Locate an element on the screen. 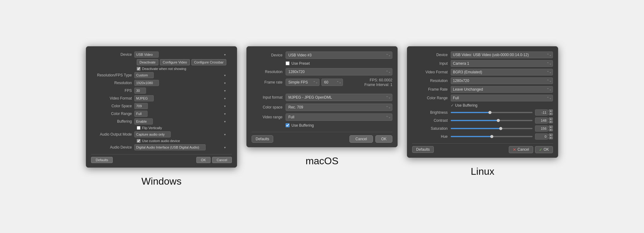 This screenshot has height=233, width=644. linux-brightness-down-btn: ▼ is located at coordinates (551, 114).